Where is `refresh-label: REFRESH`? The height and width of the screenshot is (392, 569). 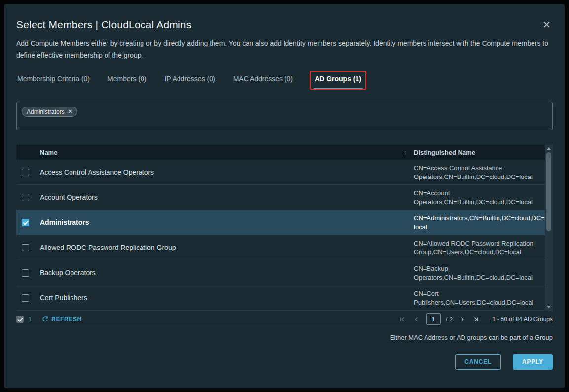
refresh-label: REFRESH is located at coordinates (67, 319).